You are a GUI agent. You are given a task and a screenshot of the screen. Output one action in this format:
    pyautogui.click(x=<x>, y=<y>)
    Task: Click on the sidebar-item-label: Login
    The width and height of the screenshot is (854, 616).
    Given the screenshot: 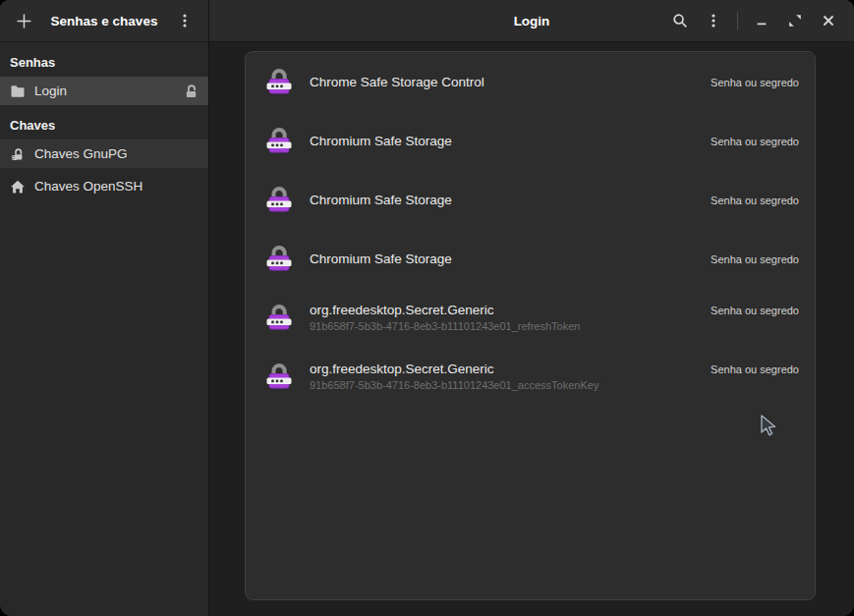 What is the action you would take?
    pyautogui.click(x=51, y=90)
    